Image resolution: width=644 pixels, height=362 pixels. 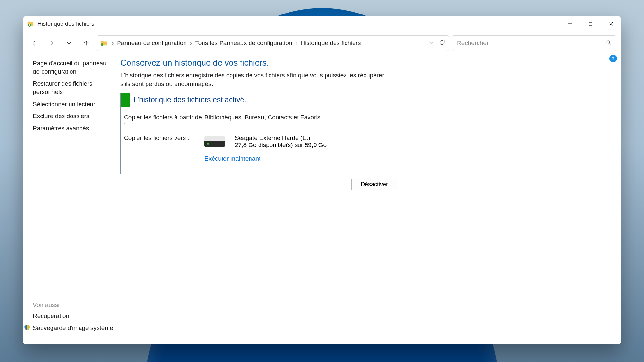 I want to click on see-also-recovery: Récupération, so click(x=73, y=316).